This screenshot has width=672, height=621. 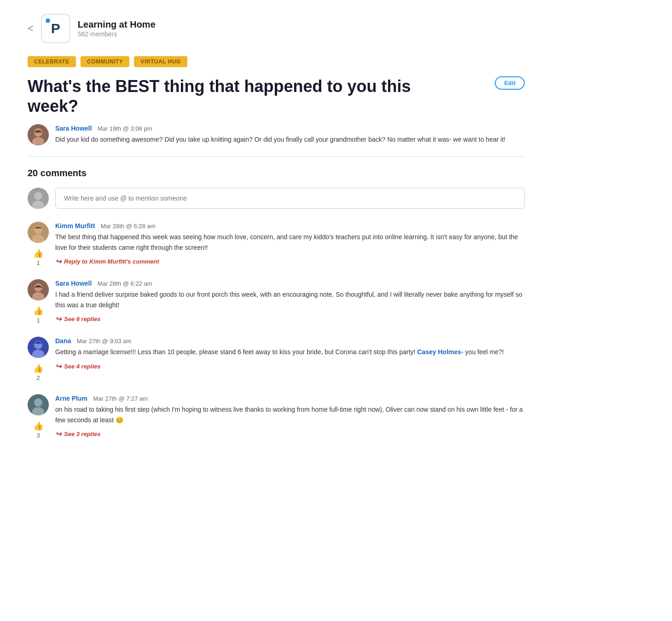 I want to click on post-author-info: Sara Howell Mar 19th @ 3:06 pm Did your …, so click(x=280, y=134).